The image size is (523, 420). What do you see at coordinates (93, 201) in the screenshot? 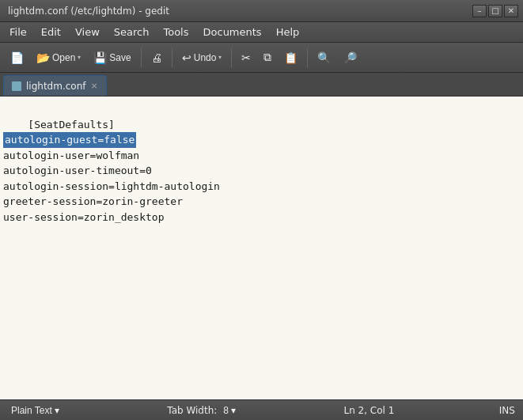
I see `line-6: greeter-session=zorin-greeter` at bounding box center [93, 201].